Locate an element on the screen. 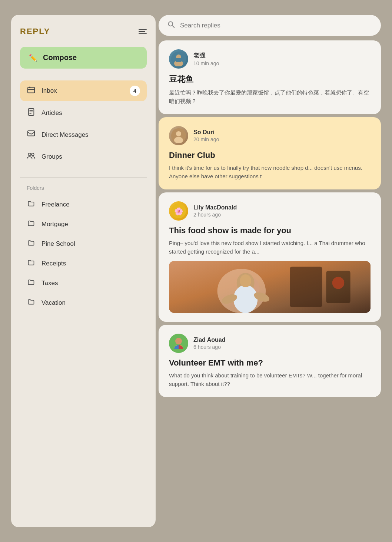  sender-info: 老强 10 min ago is located at coordinates (206, 59).